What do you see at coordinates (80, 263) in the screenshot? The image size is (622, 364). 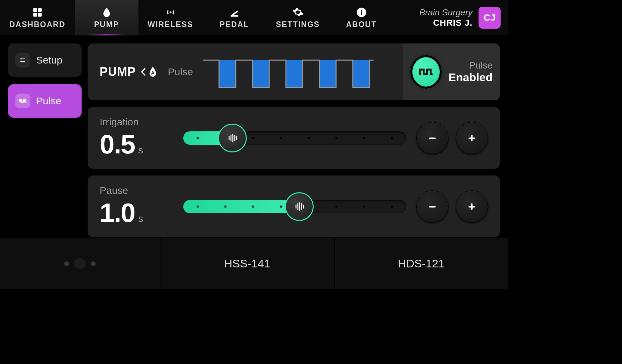 I see `page-indicator` at bounding box center [80, 263].